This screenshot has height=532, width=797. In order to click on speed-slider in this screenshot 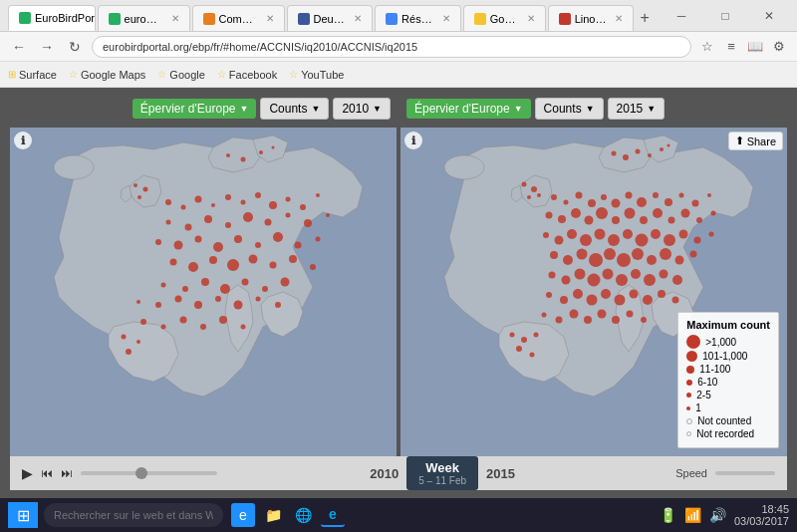, I will do `click(745, 473)`.